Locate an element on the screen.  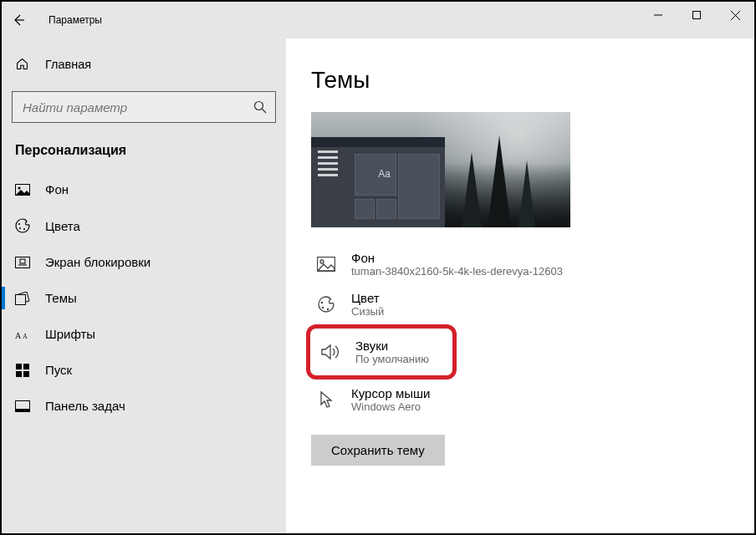
nav-label: Пуск is located at coordinates (59, 369).